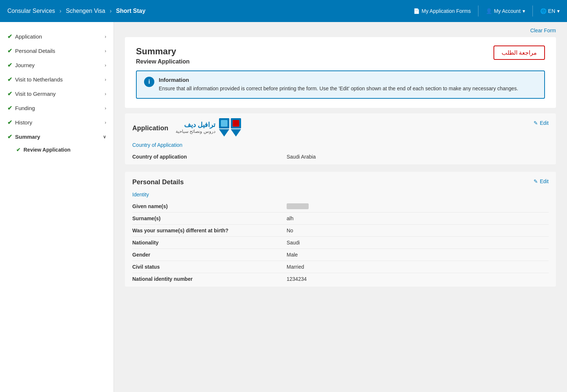 This screenshot has height=392, width=567. What do you see at coordinates (292, 255) in the screenshot?
I see `field-value-gender: Male` at bounding box center [292, 255].